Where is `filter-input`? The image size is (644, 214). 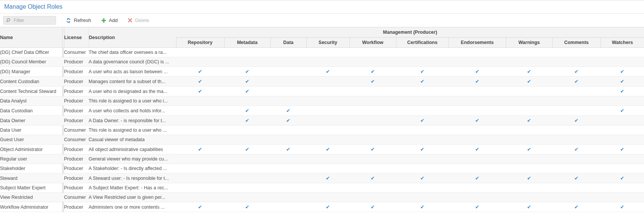
filter-input is located at coordinates (33, 20).